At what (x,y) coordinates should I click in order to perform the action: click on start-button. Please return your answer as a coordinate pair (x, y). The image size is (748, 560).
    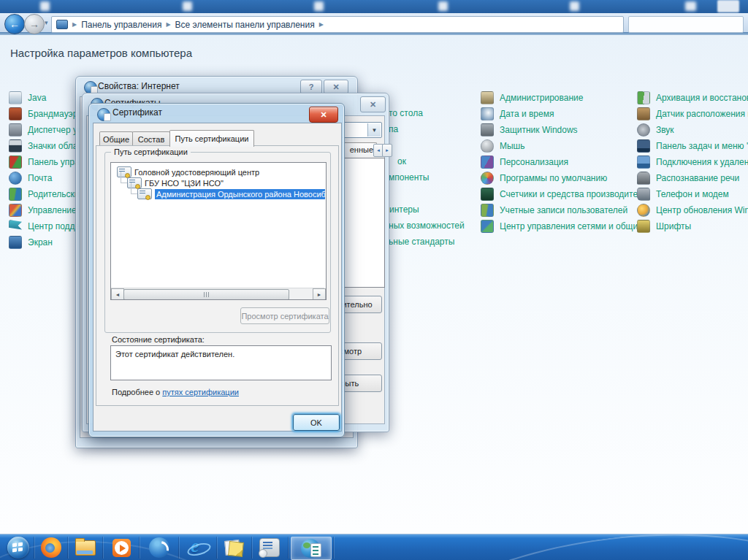
    Looking at the image, I should click on (18, 548).